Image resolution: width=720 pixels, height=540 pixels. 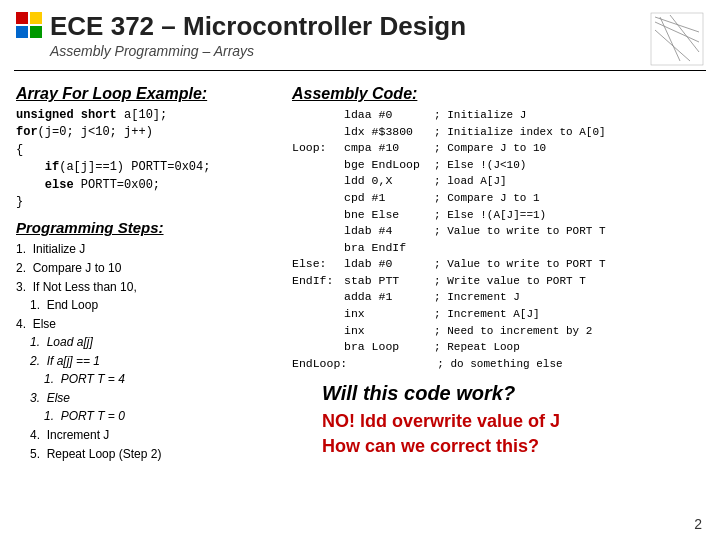 What do you see at coordinates (498, 282) in the screenshot?
I see `asm-row-11: EndIf: stab PTT ; Write value to PORT T` at bounding box center [498, 282].